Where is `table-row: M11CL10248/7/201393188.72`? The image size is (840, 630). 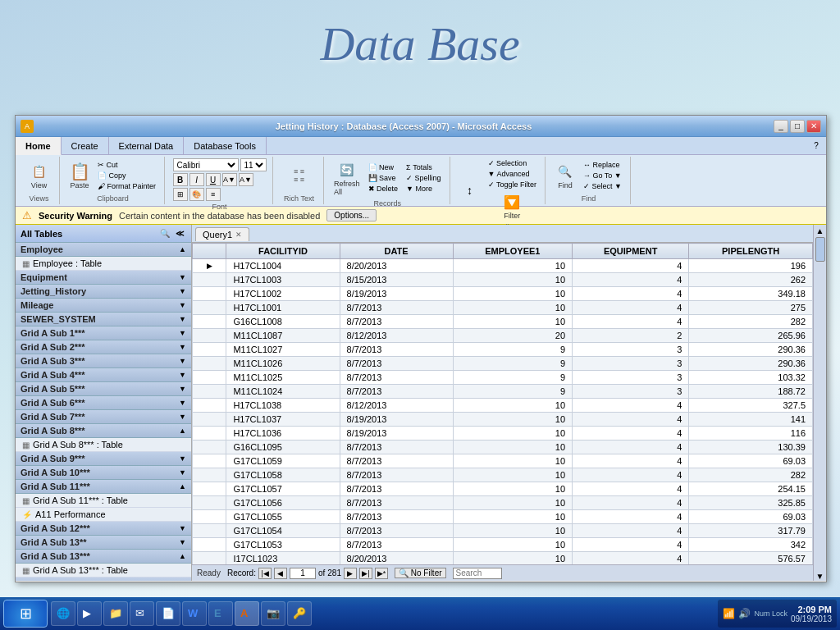
table-row: M11CL10248/7/201393188.72 is located at coordinates (503, 392).